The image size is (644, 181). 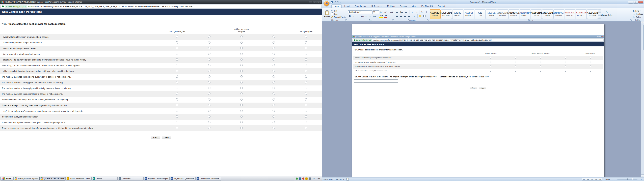 What do you see at coordinates (78, 179) in the screenshot?
I see `taskbar-item: OInbox - Microsoft Outlook` at bounding box center [78, 179].